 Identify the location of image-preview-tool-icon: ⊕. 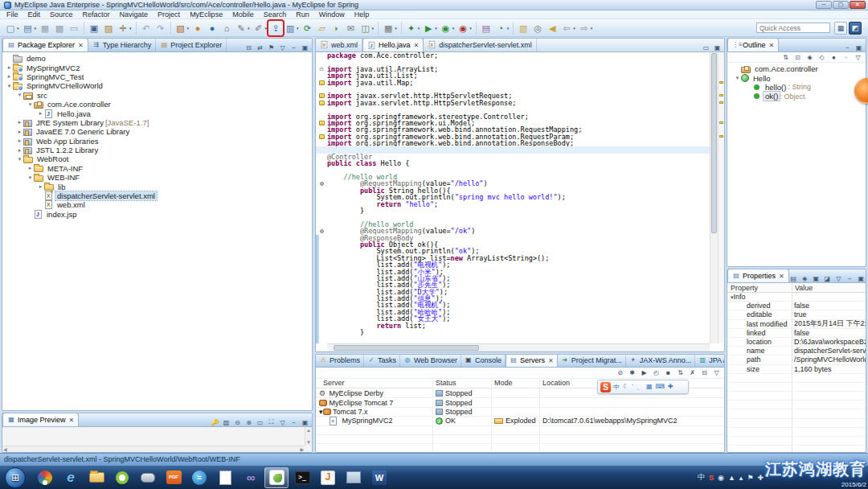
(249, 423).